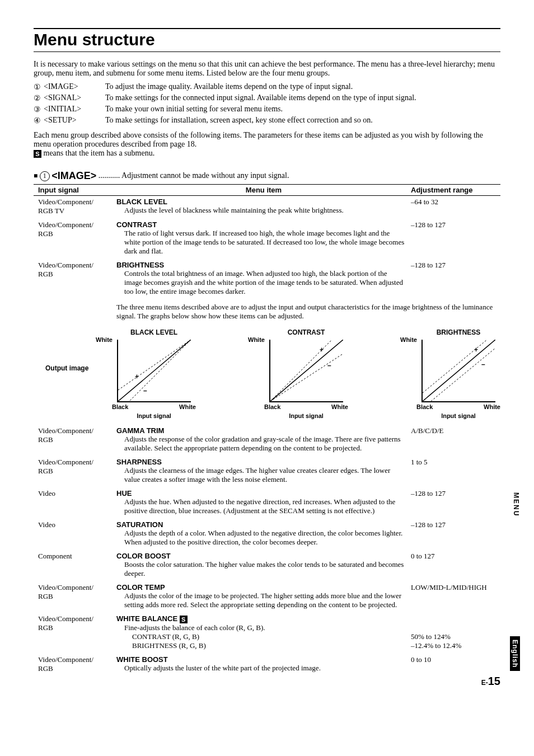  What do you see at coordinates (306, 332) in the screenshot?
I see `chart-title: CONTRAST` at bounding box center [306, 332].